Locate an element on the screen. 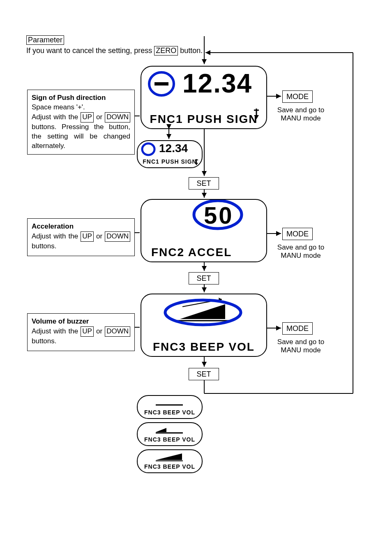 The image size is (392, 555). lcd-fnc1-small: 12.34 FNC1 PUSH SIGN is located at coordinates (170, 154).